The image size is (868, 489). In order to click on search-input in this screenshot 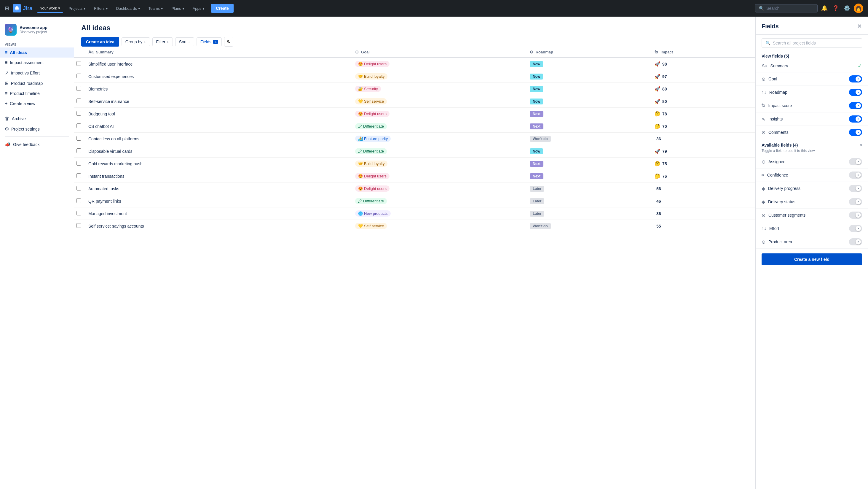, I will do `click(790, 8)`.